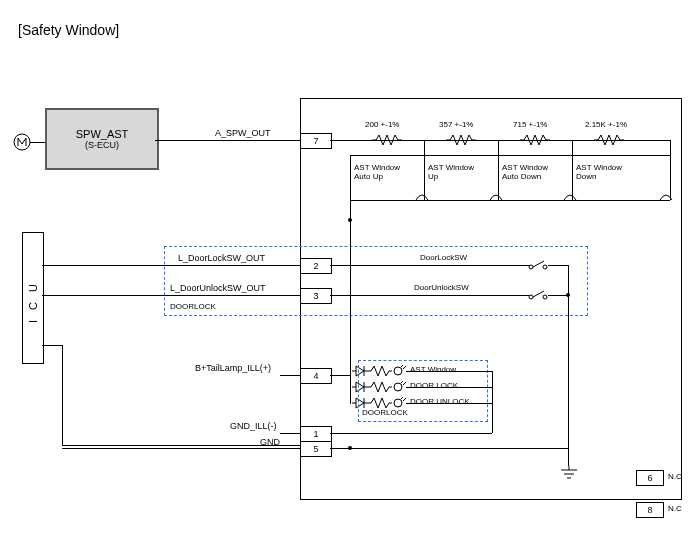 The image size is (700, 550). What do you see at coordinates (535, 172) in the screenshot?
I see `sw3-label: AST Window Auto Down` at bounding box center [535, 172].